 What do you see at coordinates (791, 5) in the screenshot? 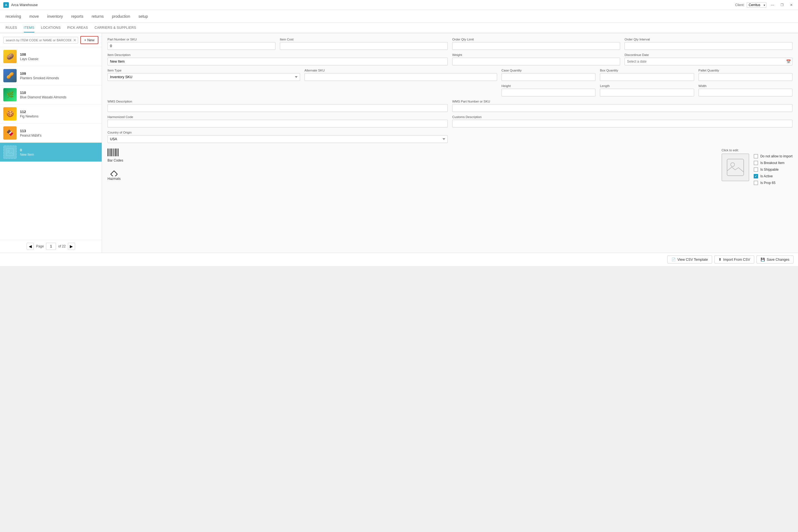
I see `close-button: ✕` at bounding box center [791, 5].